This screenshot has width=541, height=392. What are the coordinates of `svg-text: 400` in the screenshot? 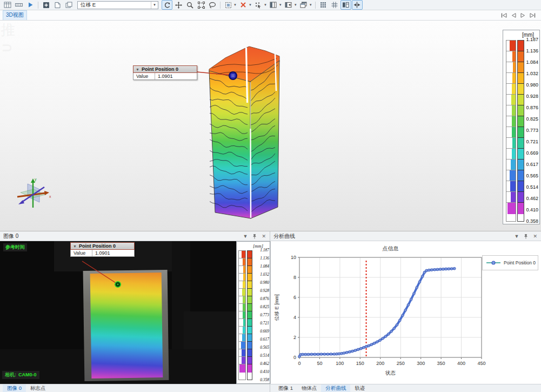 It's located at (462, 363).